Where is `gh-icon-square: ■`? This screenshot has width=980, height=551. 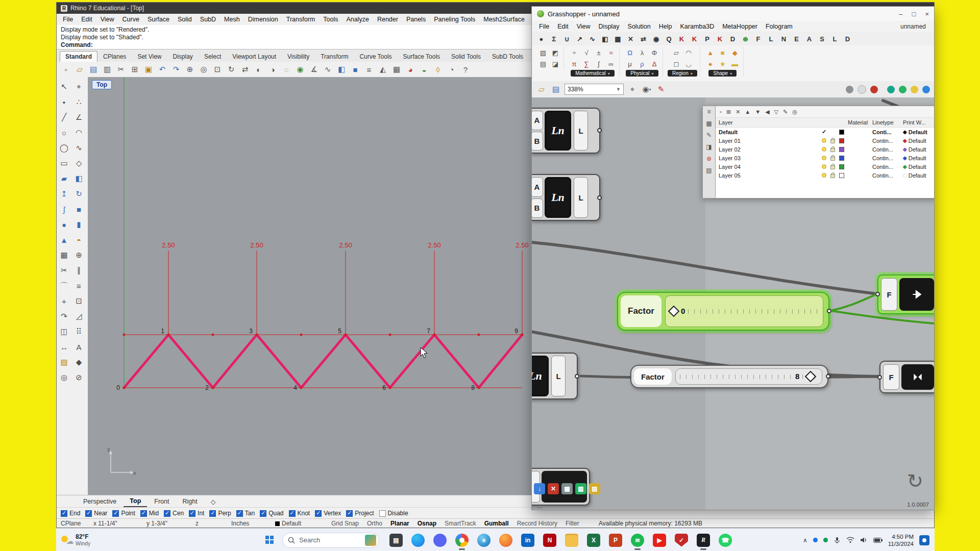 gh-icon-square: ■ is located at coordinates (723, 53).